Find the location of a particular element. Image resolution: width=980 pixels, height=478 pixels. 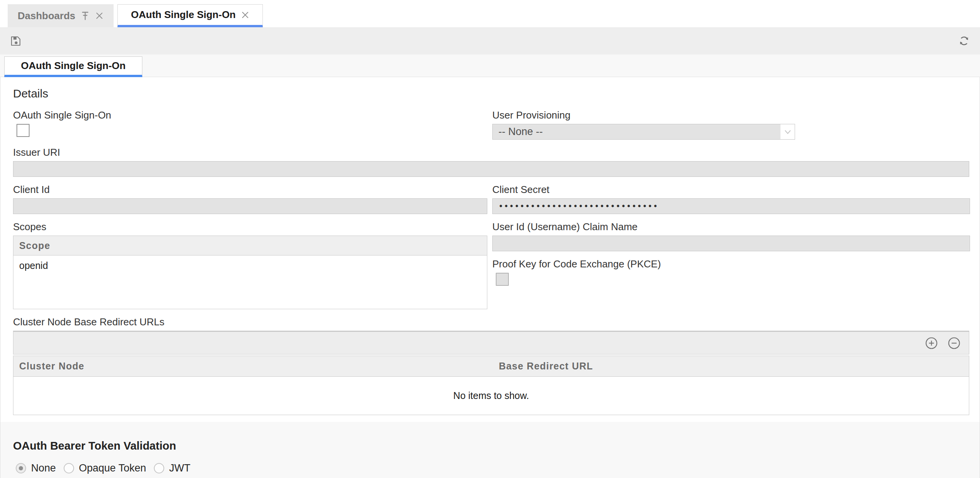

scope-column-header: Scope is located at coordinates (250, 246).